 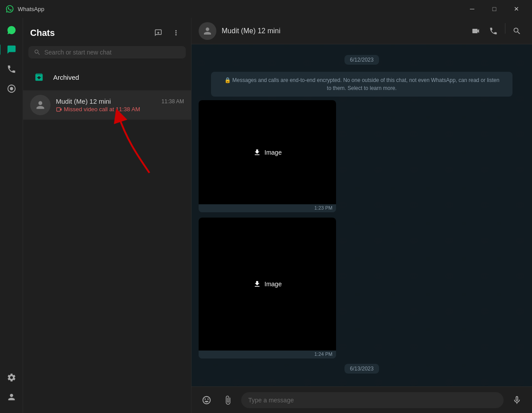 I want to click on image-label-2: Image, so click(x=273, y=284).